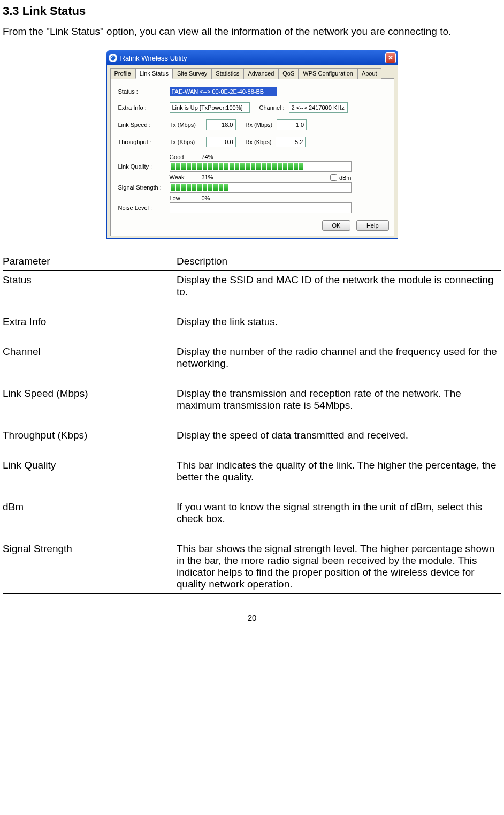  I want to click on section-heading: 3.3 Link Status, so click(252, 11).